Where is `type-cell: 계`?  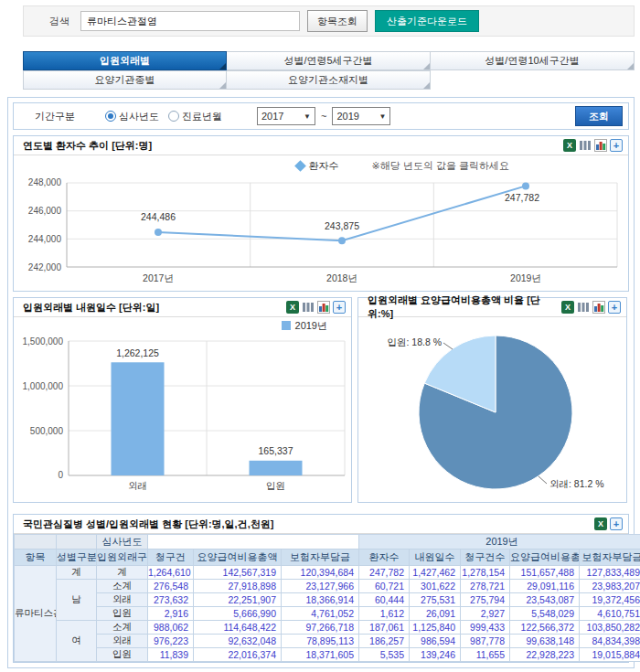
type-cell: 계 is located at coordinates (123, 572).